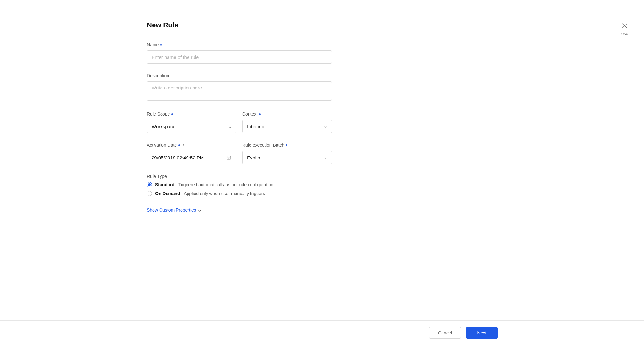 This screenshot has width=644, height=345. What do you see at coordinates (287, 145) in the screenshot?
I see `batch-label: Rule execution Batch i` at bounding box center [287, 145].